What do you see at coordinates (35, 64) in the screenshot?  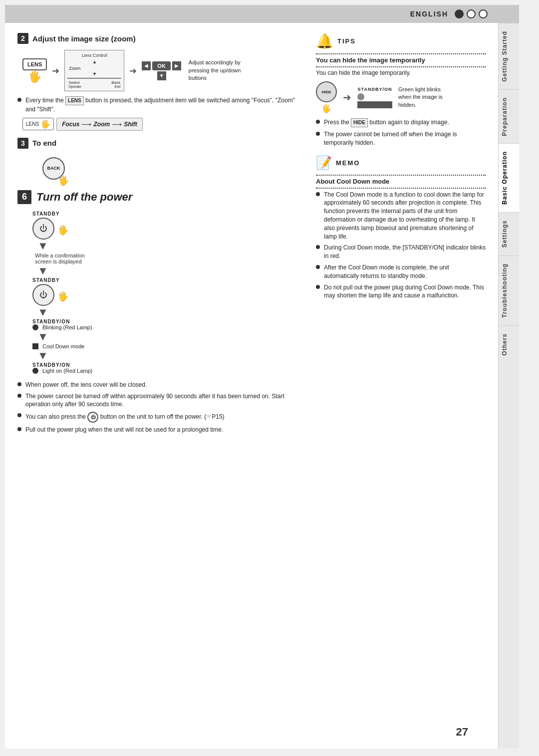 I see `lens-button: LENS` at bounding box center [35, 64].